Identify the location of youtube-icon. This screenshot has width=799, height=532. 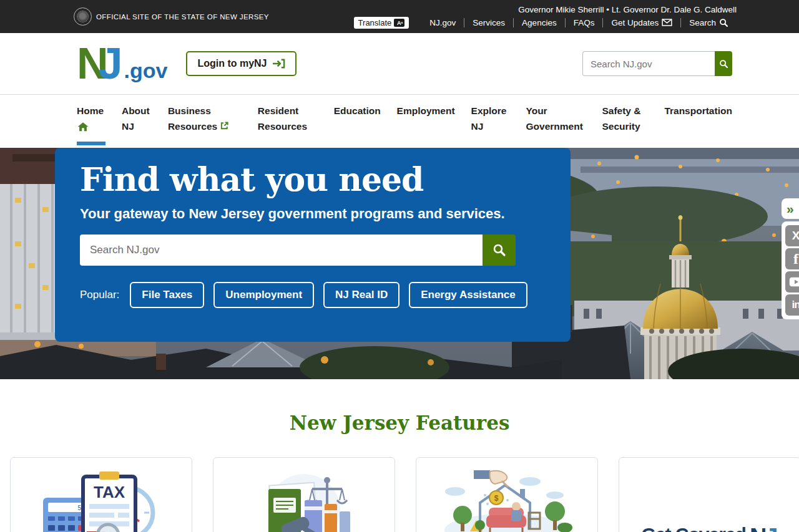
(792, 282).